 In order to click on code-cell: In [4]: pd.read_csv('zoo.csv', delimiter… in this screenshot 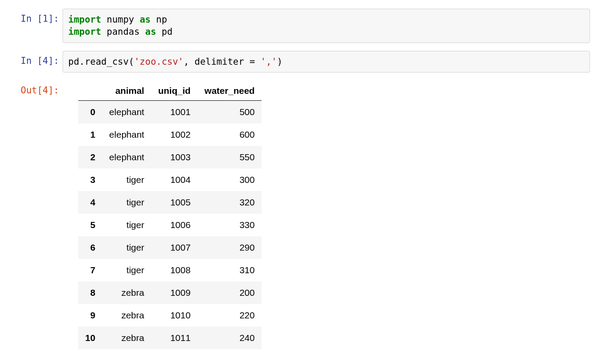, I will do `click(298, 62)`.